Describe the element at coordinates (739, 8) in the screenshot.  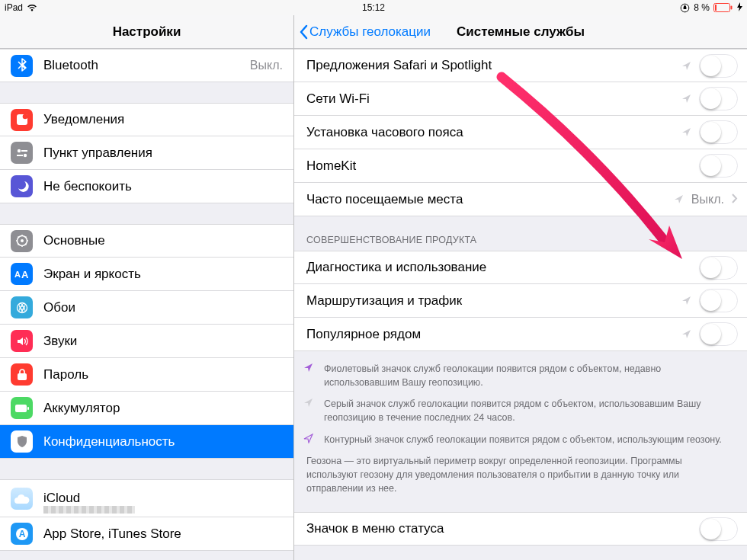
I see `charging-icon` at that location.